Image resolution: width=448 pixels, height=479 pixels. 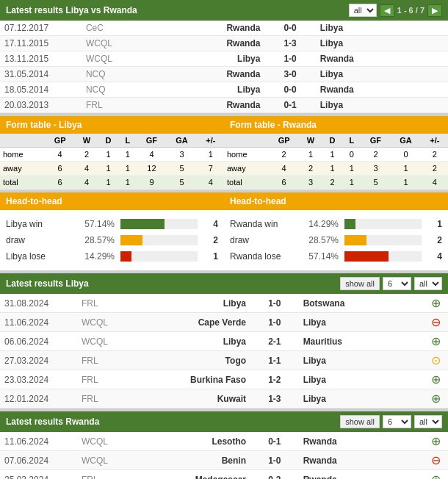 I want to click on show-all-libya-btn: show all, so click(x=360, y=284).